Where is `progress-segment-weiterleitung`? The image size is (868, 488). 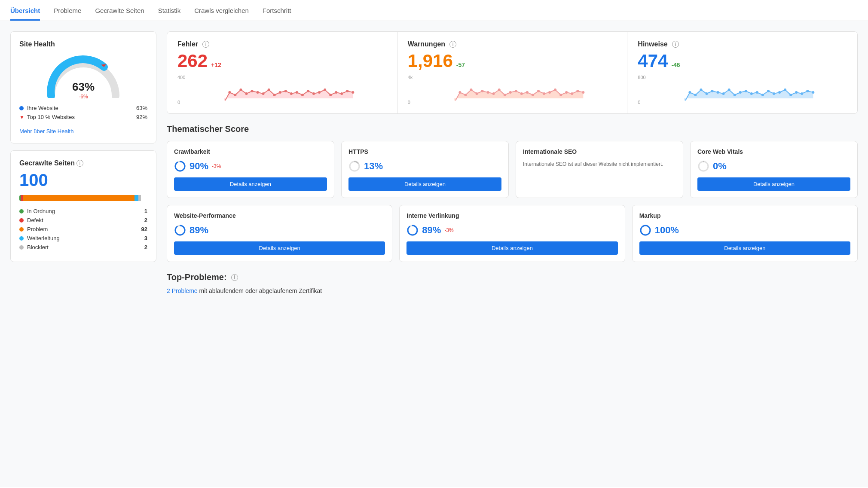 progress-segment-weiterleitung is located at coordinates (137, 198).